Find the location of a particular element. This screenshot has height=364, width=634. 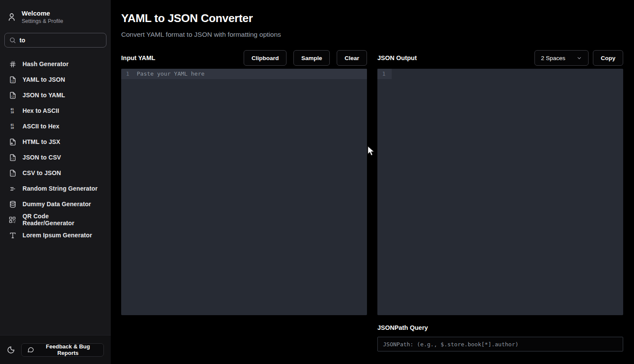

sidebar-item-hash-generator: Hash Generator is located at coordinates (55, 64).